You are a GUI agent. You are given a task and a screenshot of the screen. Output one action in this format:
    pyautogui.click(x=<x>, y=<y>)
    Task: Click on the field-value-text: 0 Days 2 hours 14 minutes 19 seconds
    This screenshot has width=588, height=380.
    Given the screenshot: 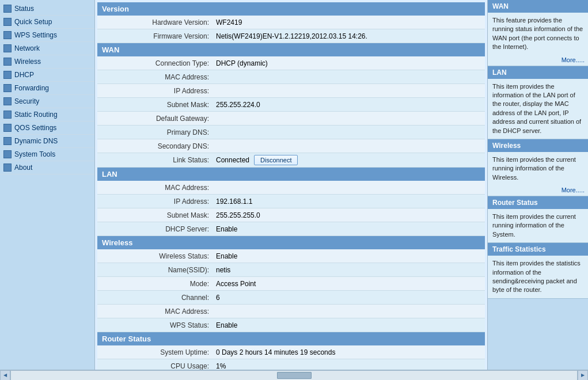 What is the action you would take?
    pyautogui.click(x=275, y=352)
    